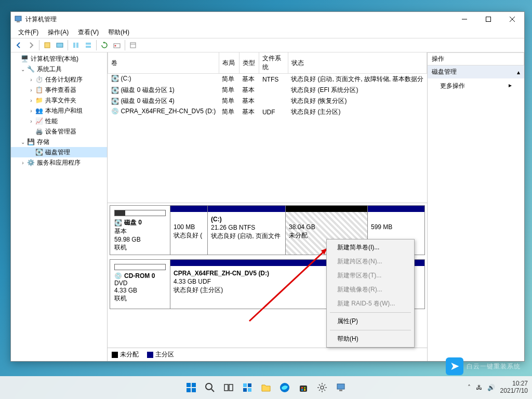 The width and height of the screenshot is (532, 399). What do you see at coordinates (469, 388) in the screenshot?
I see `chevron-up-icon: ˄` at bounding box center [469, 388].